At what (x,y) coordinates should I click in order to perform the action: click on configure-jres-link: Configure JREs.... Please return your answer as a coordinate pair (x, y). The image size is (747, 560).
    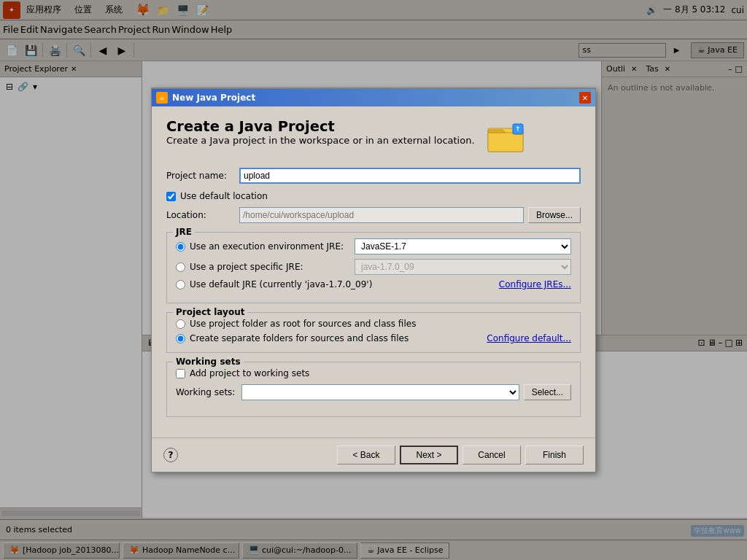
    Looking at the image, I should click on (535, 284).